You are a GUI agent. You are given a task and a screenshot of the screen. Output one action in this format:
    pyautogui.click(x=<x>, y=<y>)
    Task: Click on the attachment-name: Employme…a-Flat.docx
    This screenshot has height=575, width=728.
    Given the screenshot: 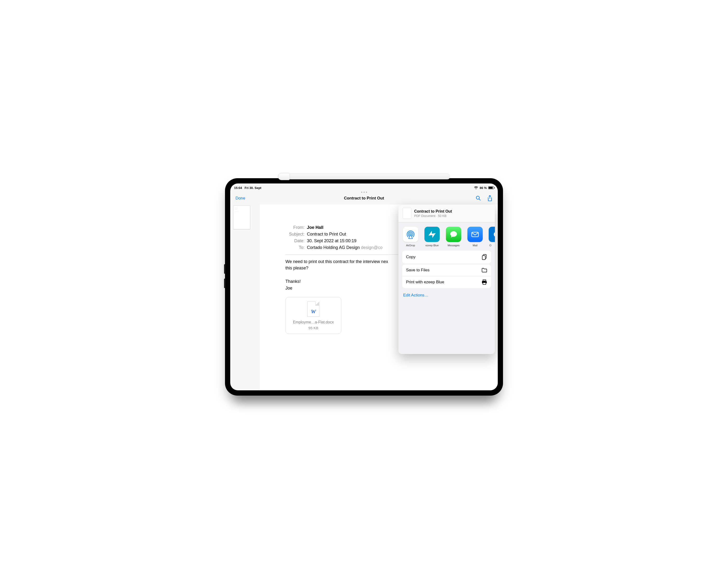 What is the action you would take?
    pyautogui.click(x=313, y=323)
    